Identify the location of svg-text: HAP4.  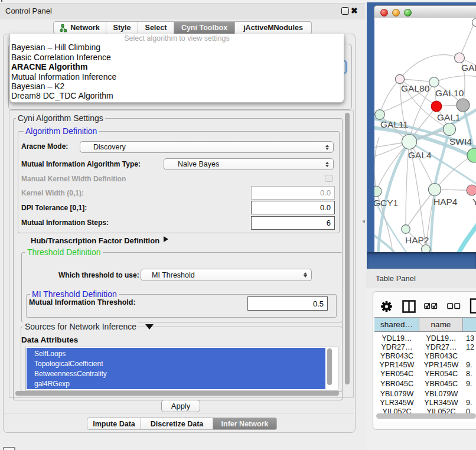
(445, 202).